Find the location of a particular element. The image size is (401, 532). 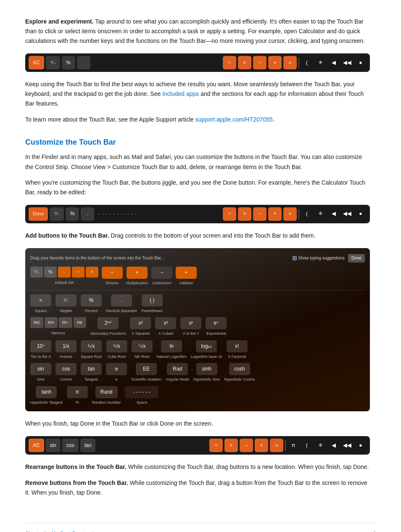

intro-paragraph: Explore and experiment. Tap around to se… is located at coordinates (198, 31).